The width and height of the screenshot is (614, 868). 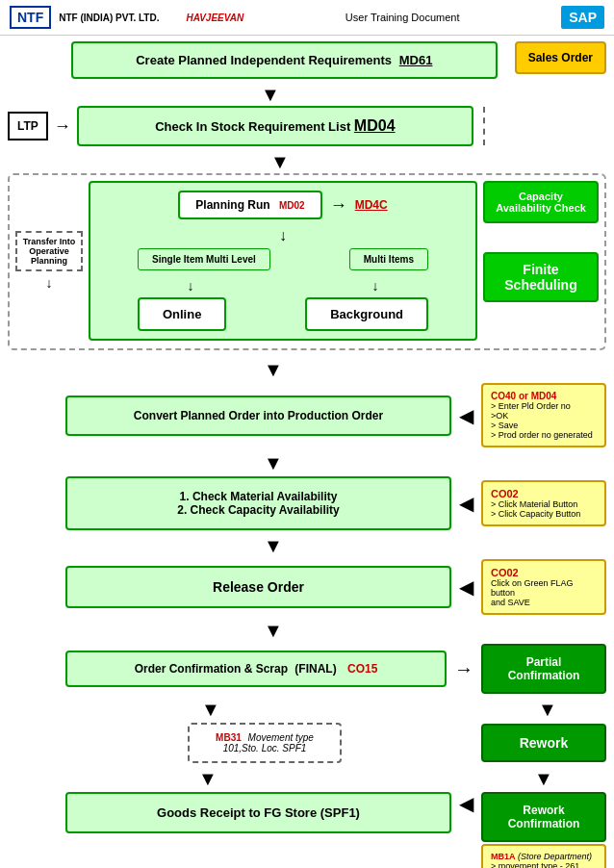 What do you see at coordinates (544, 573) in the screenshot?
I see `co002-release-title: CO02` at bounding box center [544, 573].